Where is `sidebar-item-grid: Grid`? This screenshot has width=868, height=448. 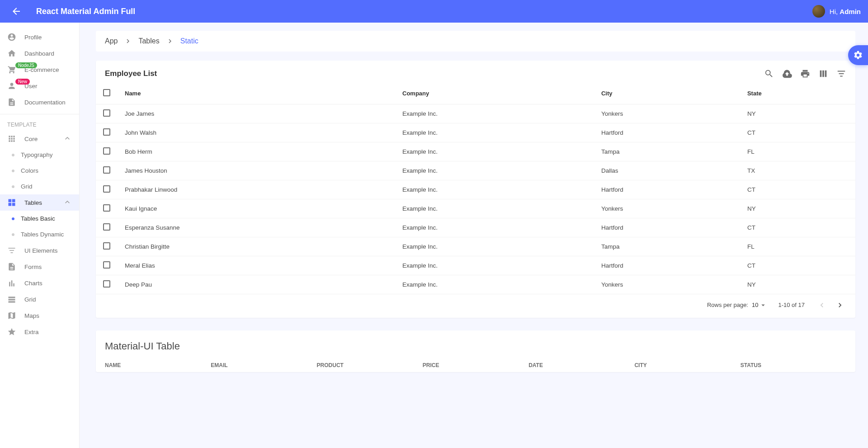 sidebar-item-grid: Grid is located at coordinates (40, 299).